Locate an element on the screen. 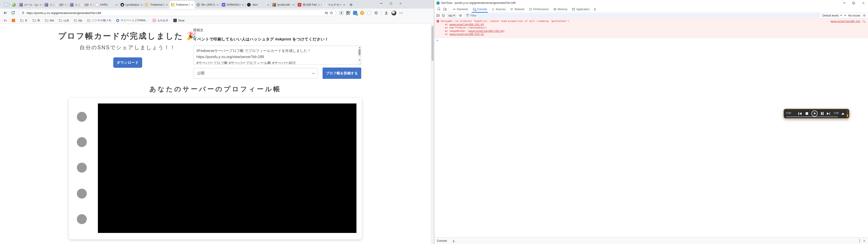 The height and width of the screenshot is (244, 868). live-expression-eye-icon is located at coordinates (460, 16).